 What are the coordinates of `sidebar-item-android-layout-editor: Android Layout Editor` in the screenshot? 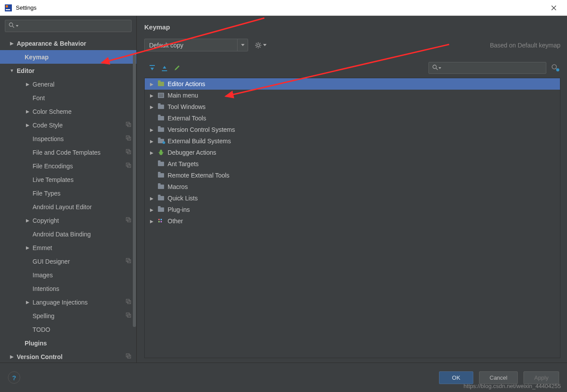 It's located at (68, 207).